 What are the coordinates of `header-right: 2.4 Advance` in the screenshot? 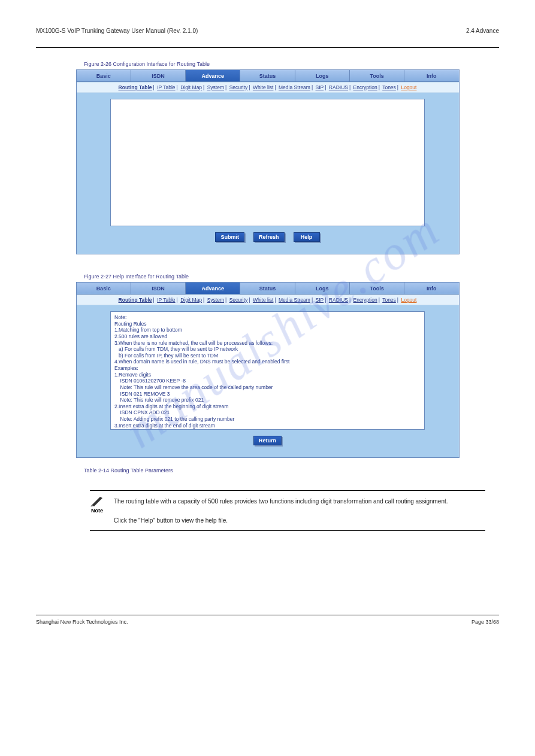 It's located at (483, 31).